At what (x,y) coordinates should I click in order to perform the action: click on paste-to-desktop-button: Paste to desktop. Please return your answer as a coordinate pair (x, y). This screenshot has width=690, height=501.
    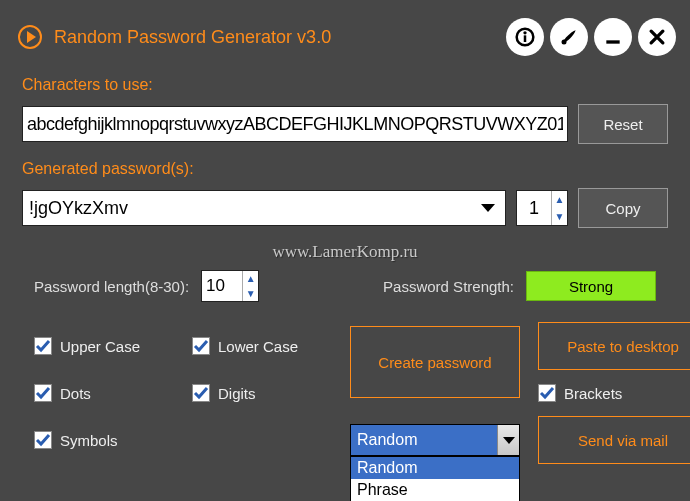
    Looking at the image, I should click on (614, 346).